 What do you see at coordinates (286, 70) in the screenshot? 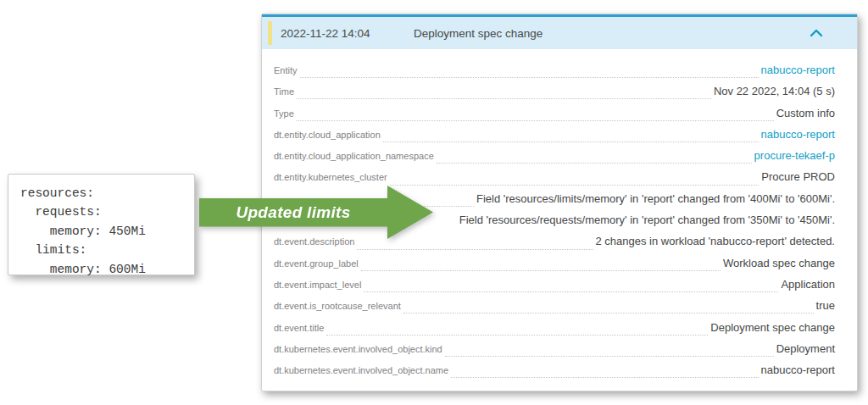
I see `property-key: Entity` at bounding box center [286, 70].